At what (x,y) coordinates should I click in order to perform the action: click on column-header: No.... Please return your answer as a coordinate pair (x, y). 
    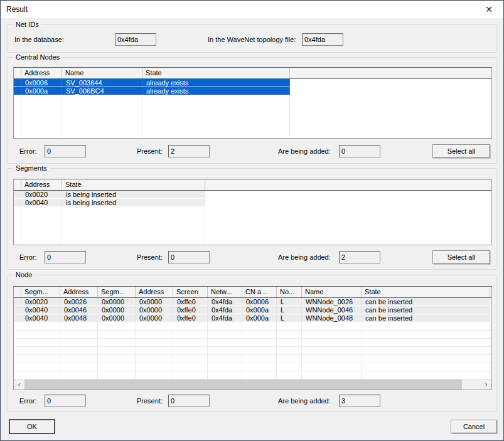
    Looking at the image, I should click on (289, 292).